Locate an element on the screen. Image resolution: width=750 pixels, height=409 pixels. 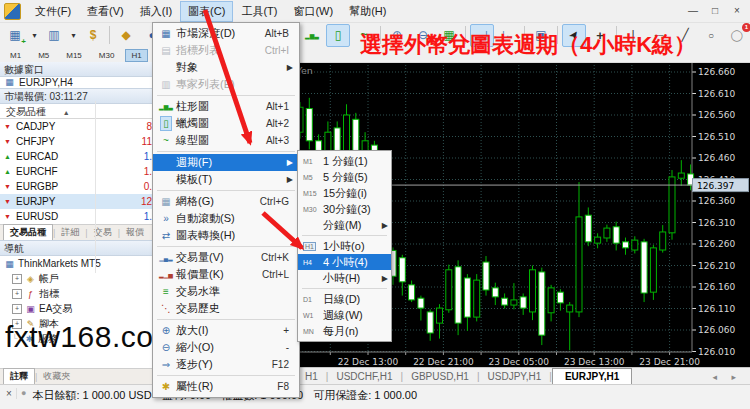
symbol-row-eurchf: ▲EURCHF1. is located at coordinates (76, 172).